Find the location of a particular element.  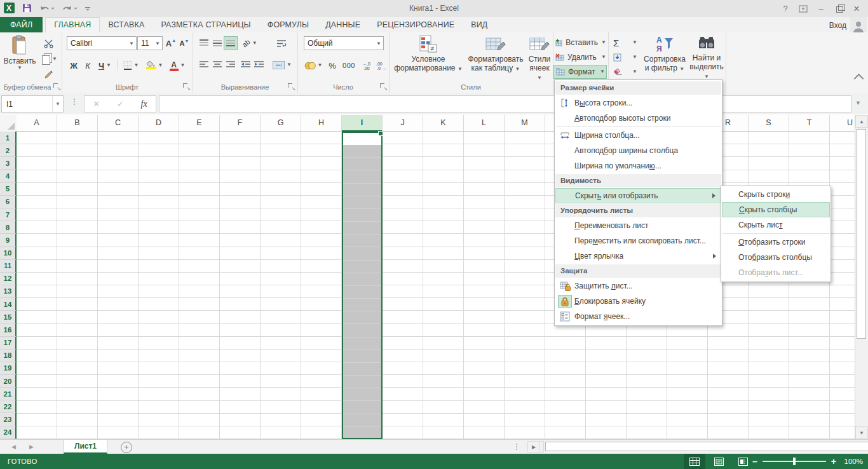

row-header-13: 13 is located at coordinates (8, 292).